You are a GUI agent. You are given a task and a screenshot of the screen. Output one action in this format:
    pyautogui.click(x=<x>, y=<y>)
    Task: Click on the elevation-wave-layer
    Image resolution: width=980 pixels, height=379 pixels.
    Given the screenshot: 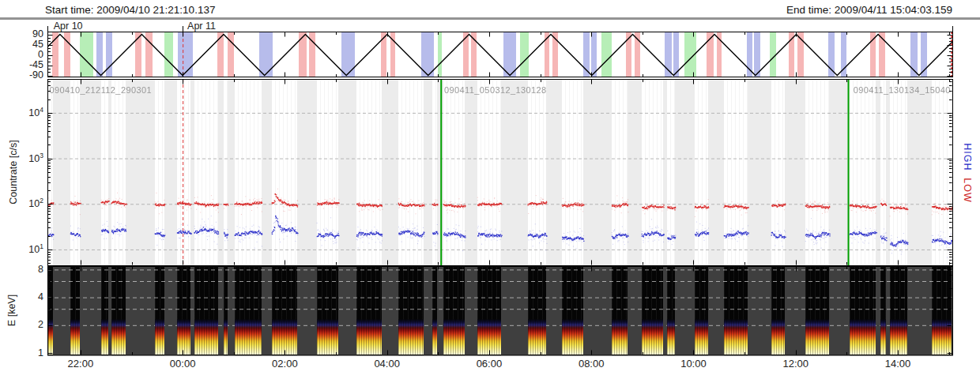 What is the action you would take?
    pyautogui.click(x=499, y=54)
    